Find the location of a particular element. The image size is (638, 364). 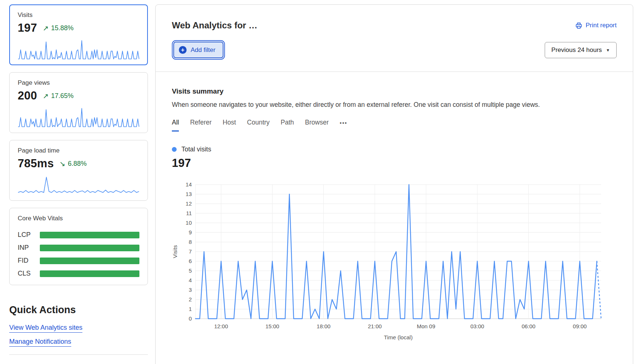

metric-card-page-views: Page views 200 ↗ 17.65% is located at coordinates (79, 102).